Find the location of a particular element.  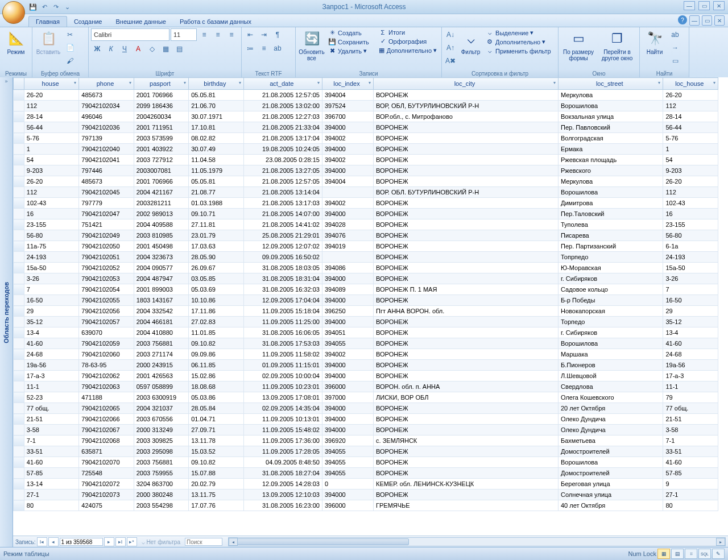

design-view-icon: ✎ is located at coordinates (718, 554).